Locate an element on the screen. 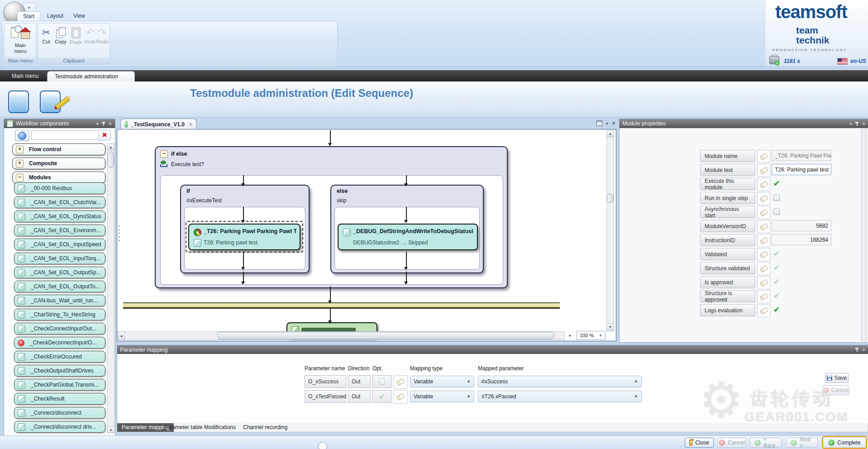 This screenshot has width=868, height=449. canvas-zoom-select: 100 % ▼ is located at coordinates (591, 335).